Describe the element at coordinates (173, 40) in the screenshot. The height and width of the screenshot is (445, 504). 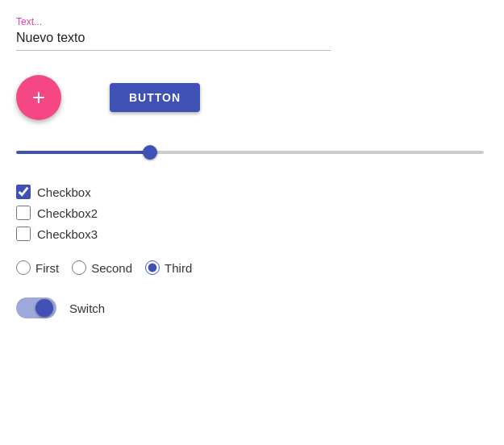
I see `text-field-value: Nuevo texto` at that location.